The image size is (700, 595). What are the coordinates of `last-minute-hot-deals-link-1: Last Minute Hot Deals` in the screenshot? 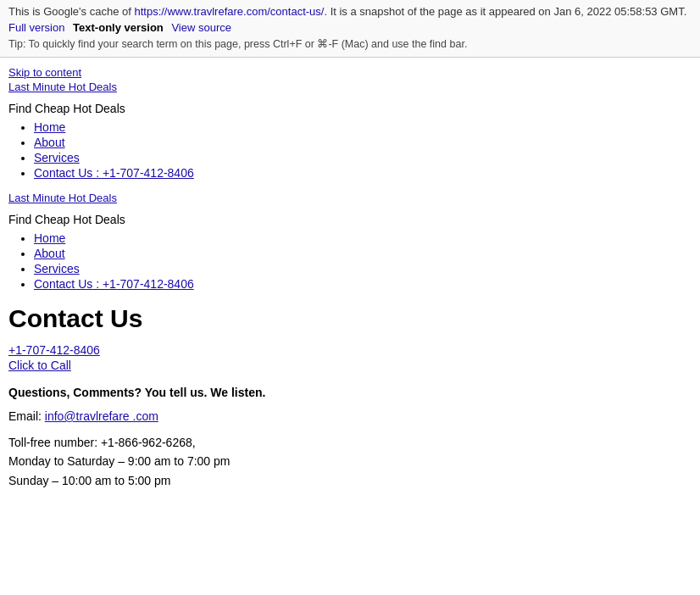 It's located at (350, 86).